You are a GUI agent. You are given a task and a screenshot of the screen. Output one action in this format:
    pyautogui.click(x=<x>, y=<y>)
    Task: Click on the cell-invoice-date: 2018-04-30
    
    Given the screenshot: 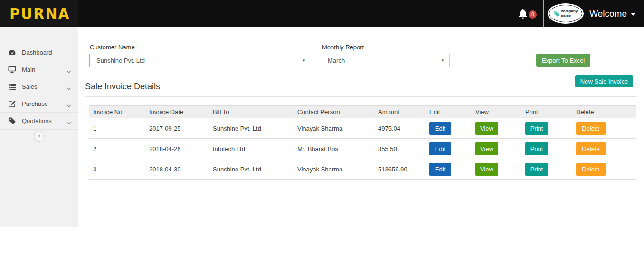 What is the action you would take?
    pyautogui.click(x=177, y=169)
    